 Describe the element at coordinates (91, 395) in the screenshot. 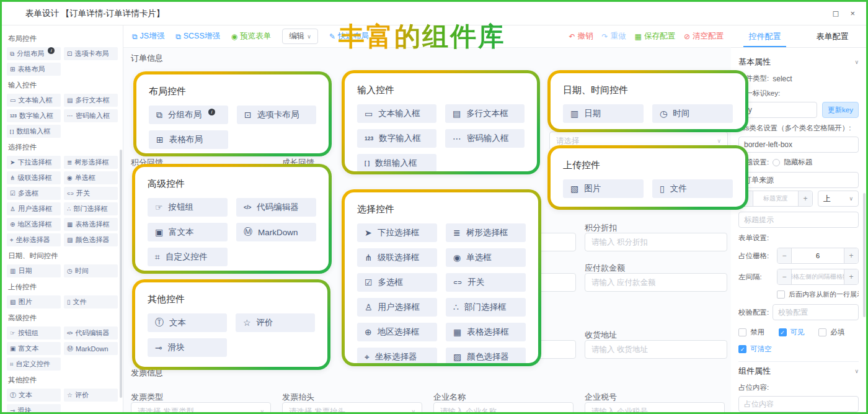

I see `sidebar-item-rating: ☆评价` at that location.